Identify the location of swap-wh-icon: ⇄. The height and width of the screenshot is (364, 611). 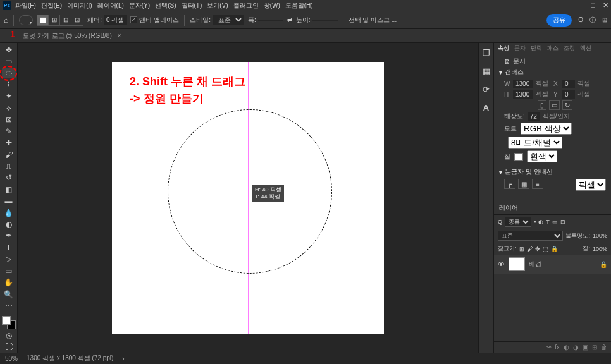
(290, 20).